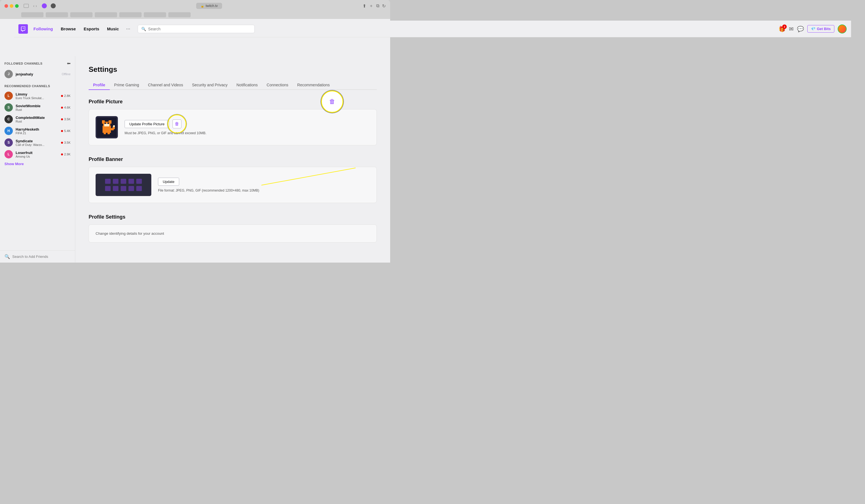  Describe the element at coordinates (233, 233) in the screenshot. I see `profile-settings-description: Change identifying details for your acco…` at that location.